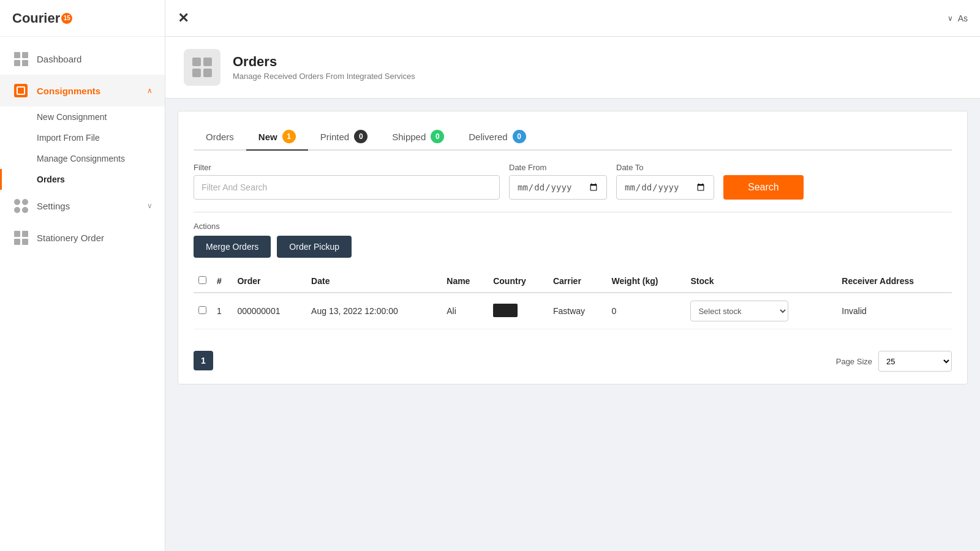 This screenshot has height=551, width=980. What do you see at coordinates (270, 311) in the screenshot?
I see `row-order: 000000001` at bounding box center [270, 311].